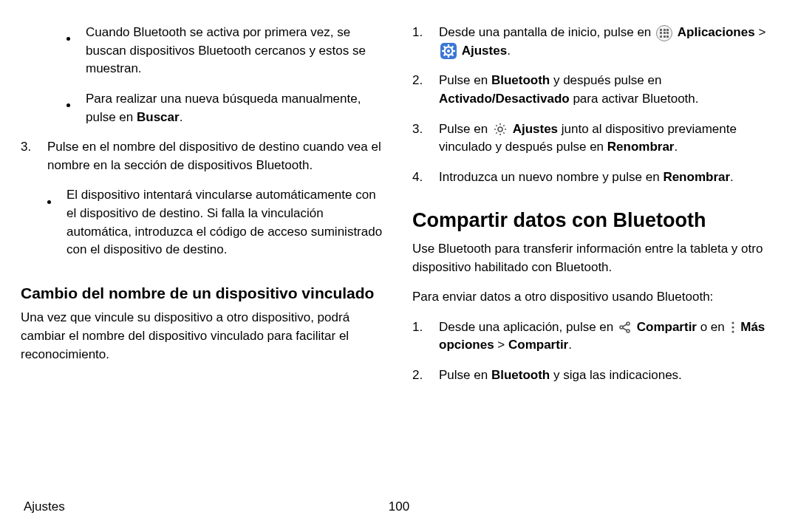  What do you see at coordinates (712, 327) in the screenshot?
I see `text: o en` at bounding box center [712, 327].